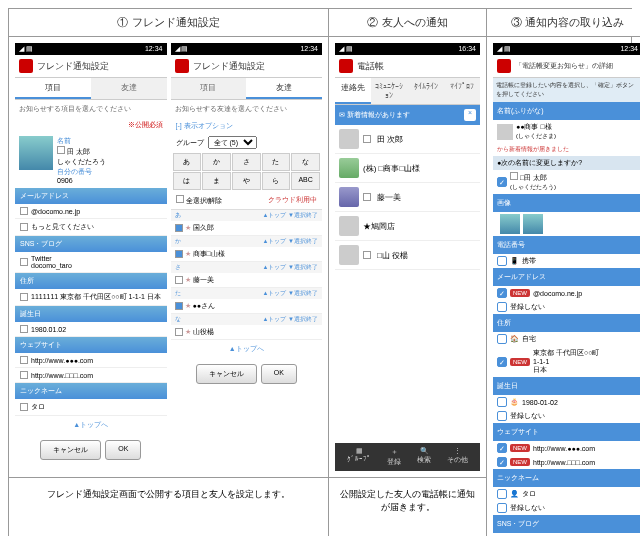 The height and width of the screenshot is (536, 640). What do you see at coordinates (180, 199) in the screenshot?
I see `select-all-checkbox` at bounding box center [180, 199].